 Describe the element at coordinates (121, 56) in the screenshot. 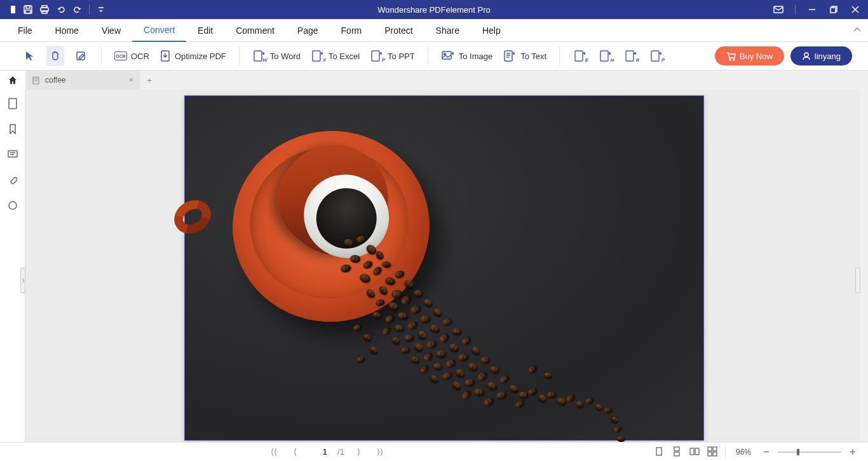

I see `ocr-icon: OCR` at that location.